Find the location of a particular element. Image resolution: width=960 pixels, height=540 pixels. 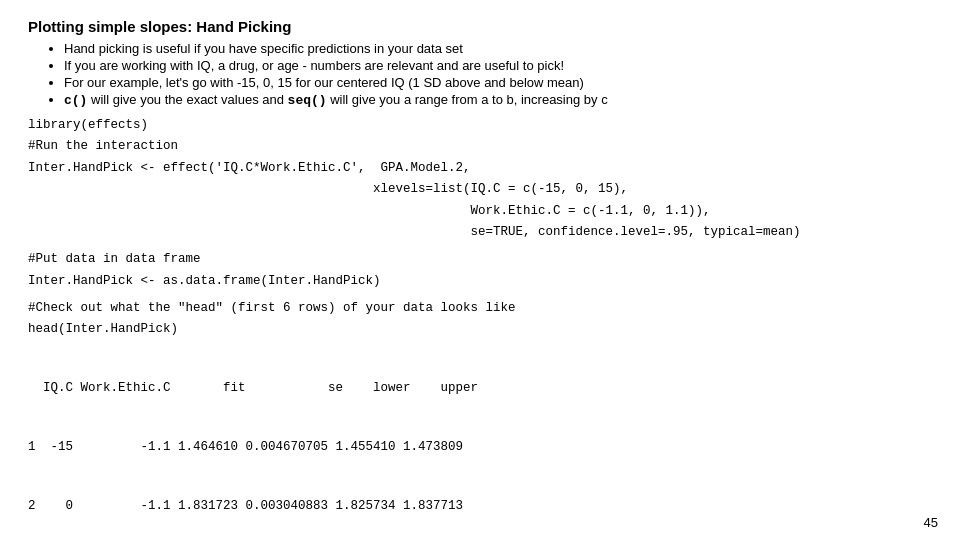

bullet-list: Hand picking is useful if you have speci… is located at coordinates (498, 74).